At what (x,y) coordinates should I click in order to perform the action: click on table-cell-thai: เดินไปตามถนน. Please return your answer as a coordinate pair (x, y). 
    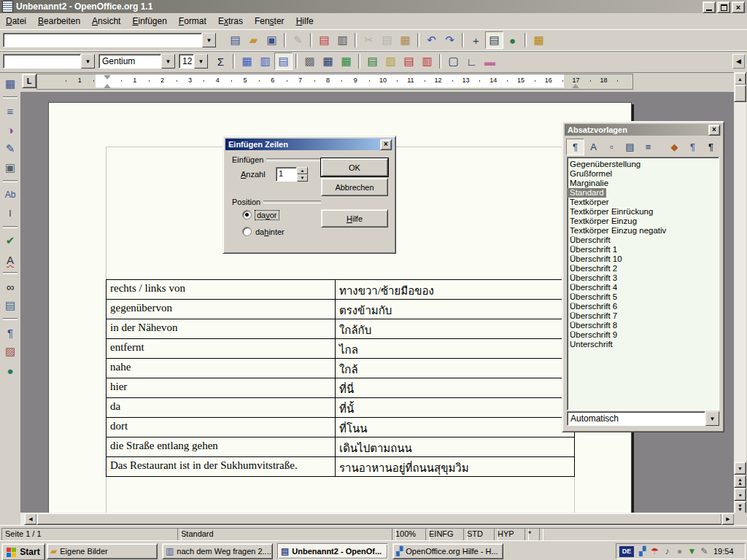
    Looking at the image, I should click on (455, 447).